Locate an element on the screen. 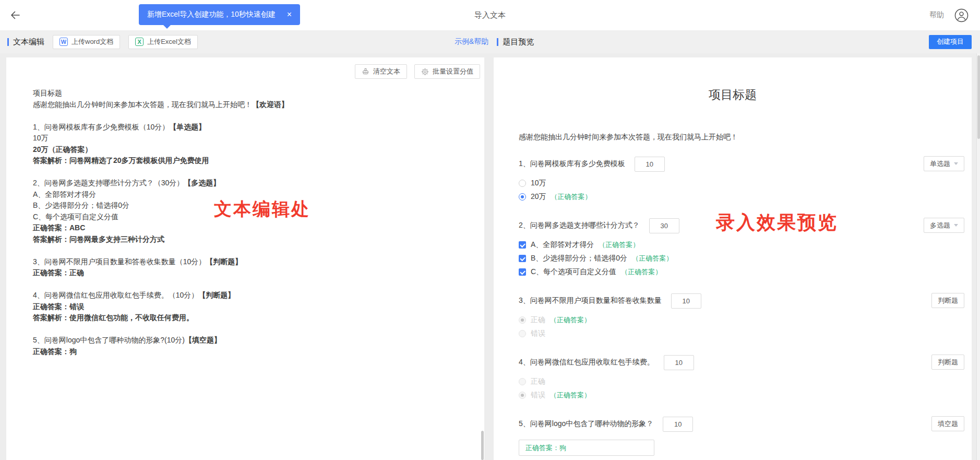 Image resolution: width=980 pixels, height=460 pixels. editor-line: 5、问卷网logo中包含了哪种动物的形象?(10分)【填空题】 is located at coordinates (244, 340).